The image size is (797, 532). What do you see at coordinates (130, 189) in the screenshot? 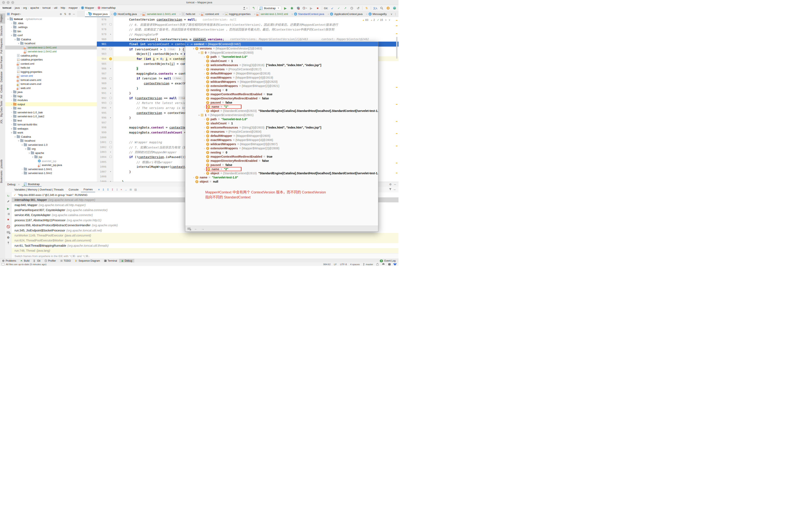
I see `evaluate-icon: ⊞` at bounding box center [130, 189].